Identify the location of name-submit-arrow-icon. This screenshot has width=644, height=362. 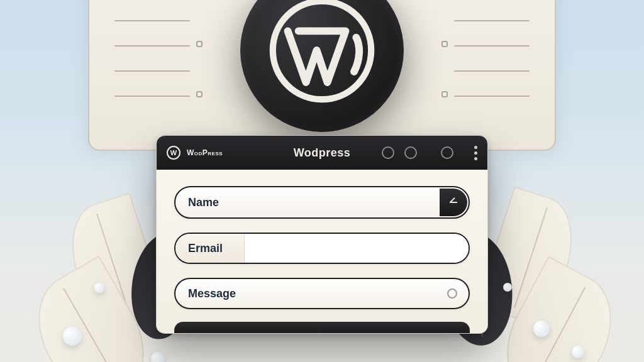
(453, 202).